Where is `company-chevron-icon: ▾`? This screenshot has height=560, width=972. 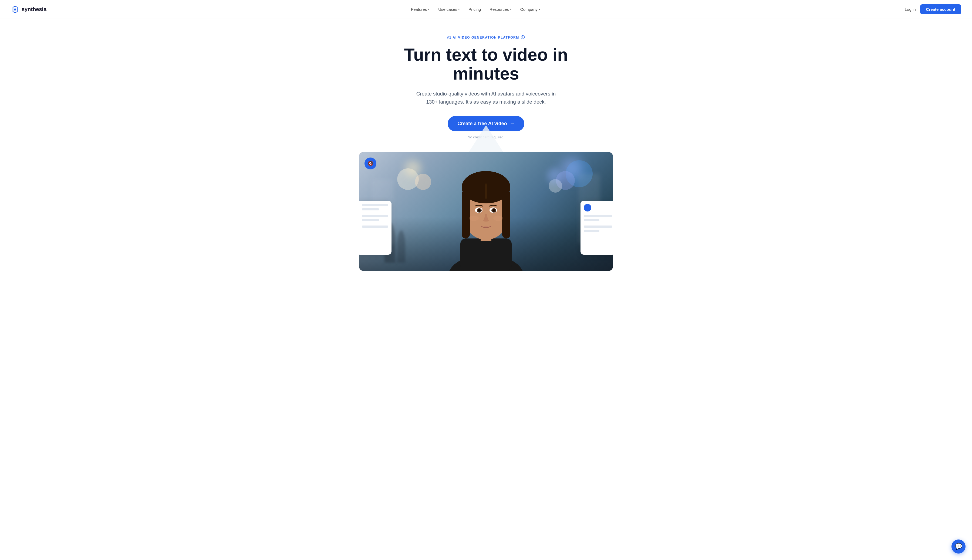 company-chevron-icon: ▾ is located at coordinates (539, 9).